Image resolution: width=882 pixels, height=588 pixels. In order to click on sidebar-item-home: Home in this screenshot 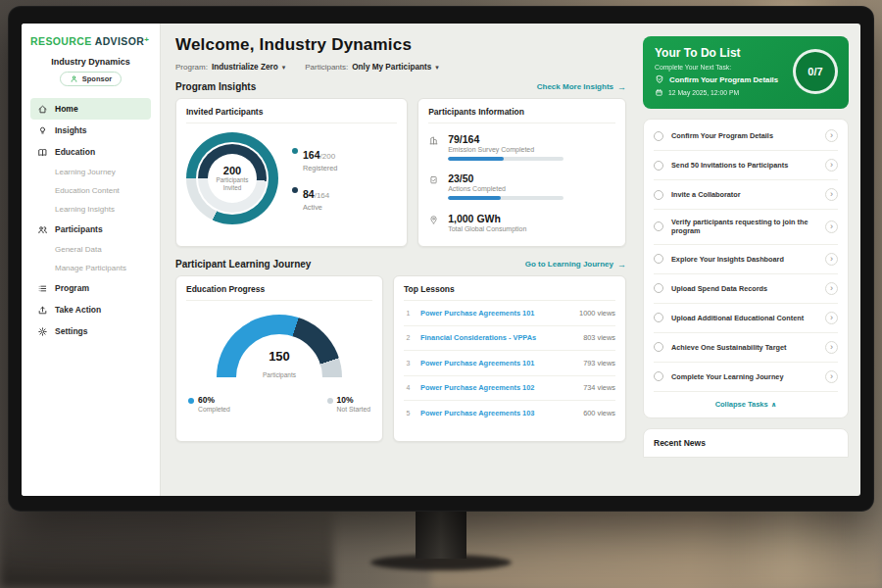, I will do `click(90, 109)`.